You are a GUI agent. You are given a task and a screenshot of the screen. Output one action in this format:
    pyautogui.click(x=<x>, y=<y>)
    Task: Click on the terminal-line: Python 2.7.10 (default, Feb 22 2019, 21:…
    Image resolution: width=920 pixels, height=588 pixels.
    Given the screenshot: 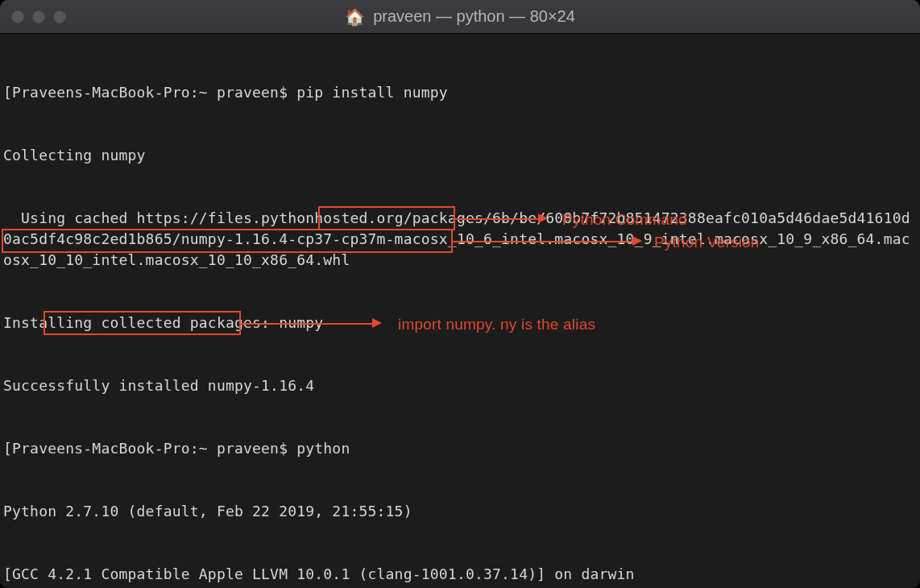 What is the action you would take?
    pyautogui.click(x=460, y=511)
    